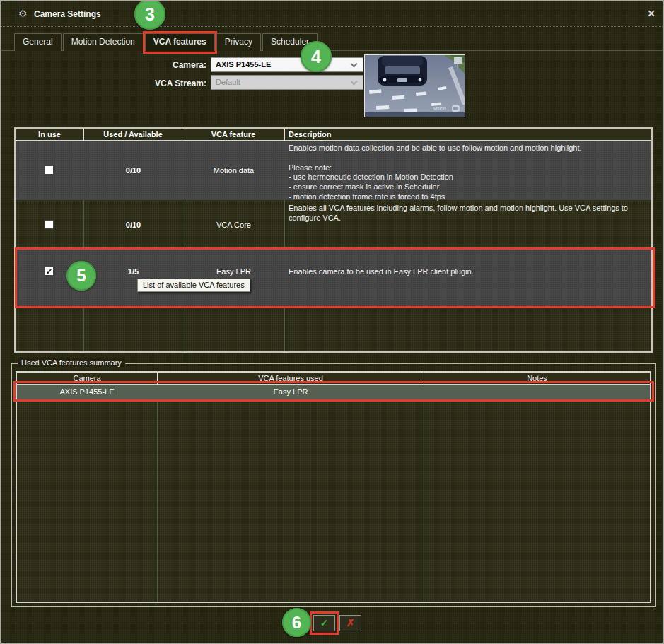 The height and width of the screenshot is (644, 664). What do you see at coordinates (180, 42) in the screenshot?
I see `tab-vca-features-label: VCA features` at bounding box center [180, 42].